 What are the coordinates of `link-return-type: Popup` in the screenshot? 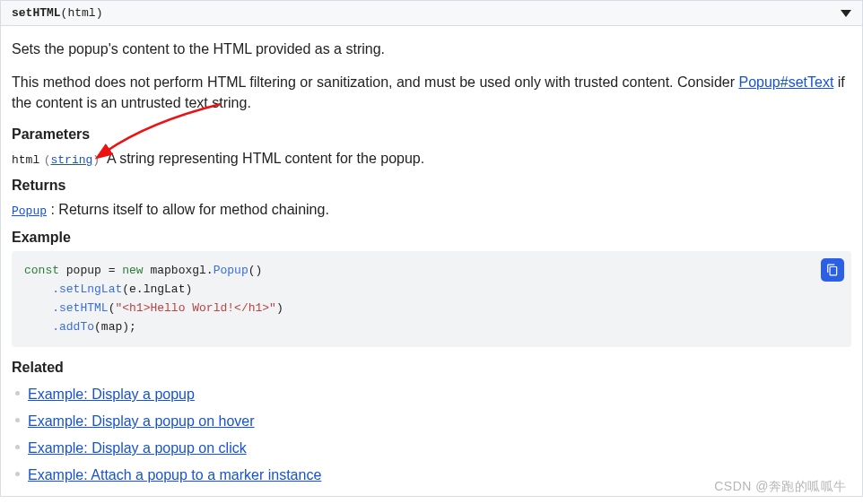 It's located at (29, 212).